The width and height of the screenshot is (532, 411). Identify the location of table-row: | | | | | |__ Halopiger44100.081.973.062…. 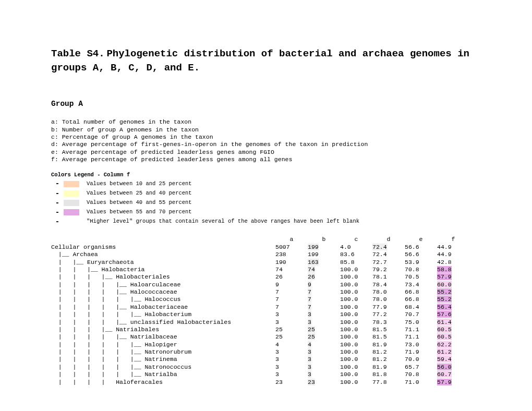
(266, 345).